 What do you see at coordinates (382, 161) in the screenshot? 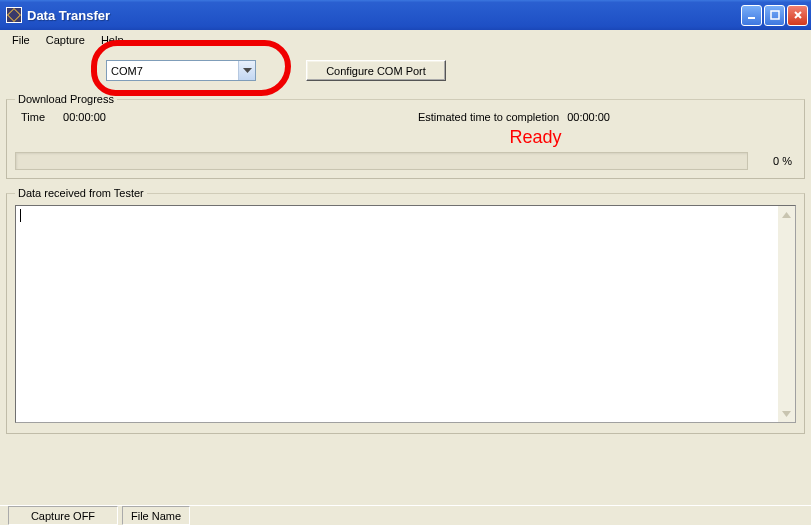
I see `progress-bar` at bounding box center [382, 161].